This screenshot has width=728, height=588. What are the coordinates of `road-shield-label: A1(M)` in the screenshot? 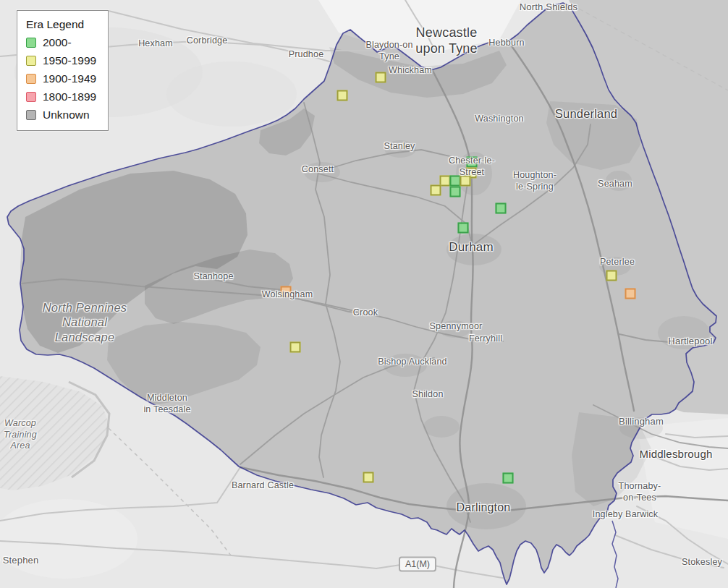 It's located at (418, 564).